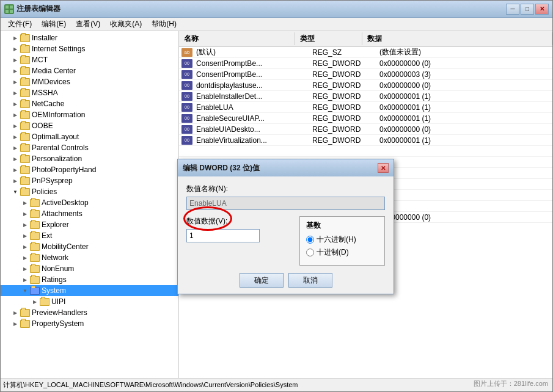  I want to click on reg-value-icon: 00, so click(187, 96).